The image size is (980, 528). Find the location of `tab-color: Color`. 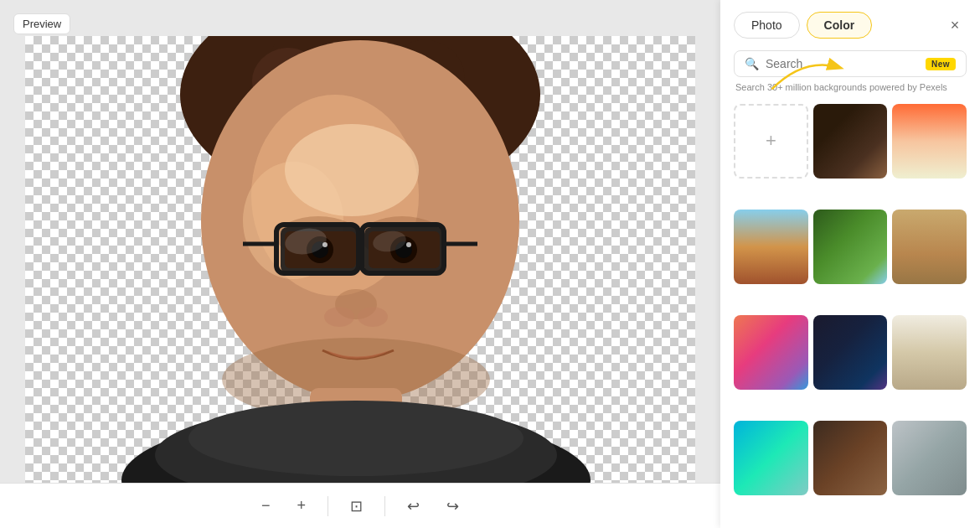

tab-color: Color is located at coordinates (839, 25).